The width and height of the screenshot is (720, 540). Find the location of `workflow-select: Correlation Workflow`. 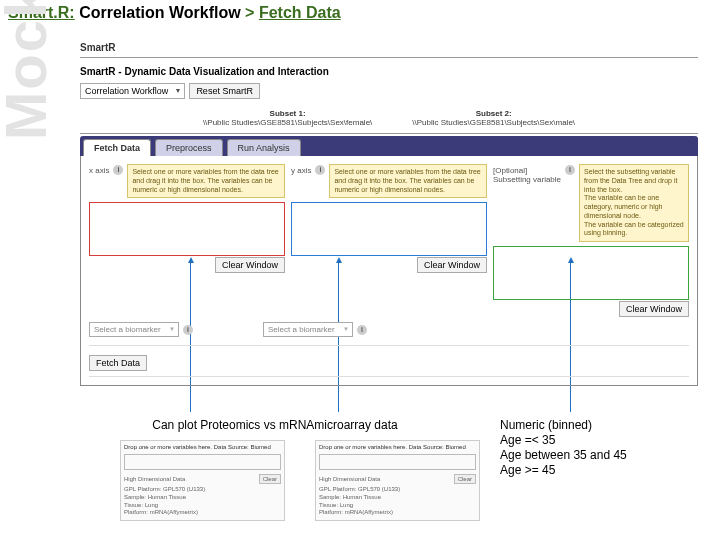

workflow-select: Correlation Workflow is located at coordinates (132, 91).